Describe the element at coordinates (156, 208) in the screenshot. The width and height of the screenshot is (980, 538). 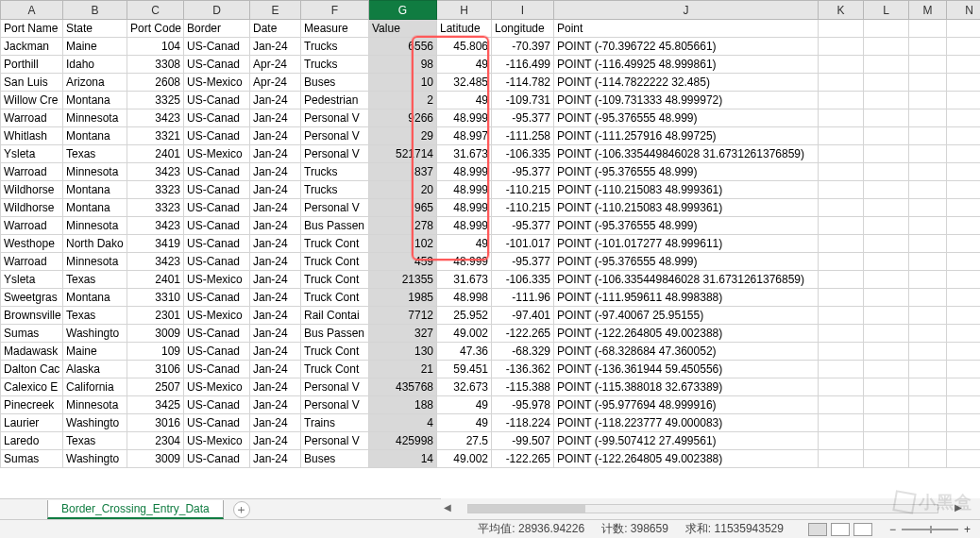
I see `cell: 3323` at that location.